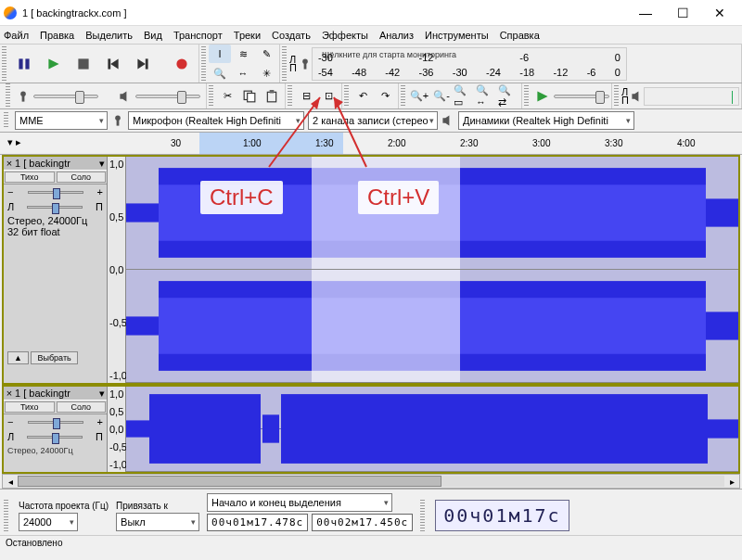  I want to click on output-combo: Динамики (Realtek High Definiti, so click(546, 121).